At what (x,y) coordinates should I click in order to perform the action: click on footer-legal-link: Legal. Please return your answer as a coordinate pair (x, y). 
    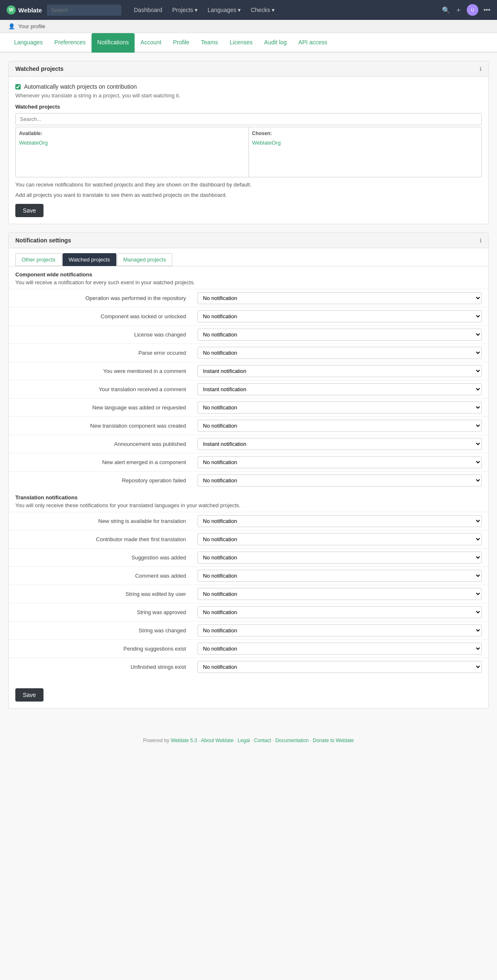
    Looking at the image, I should click on (244, 740).